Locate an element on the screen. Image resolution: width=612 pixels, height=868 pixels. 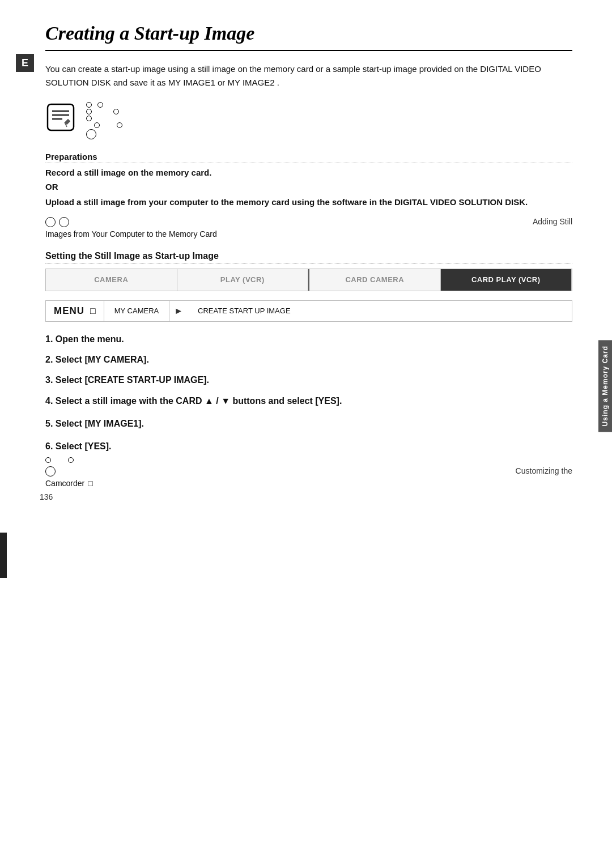
step-4: 4. Select a still image with the CARD ▲ … is located at coordinates (309, 401).